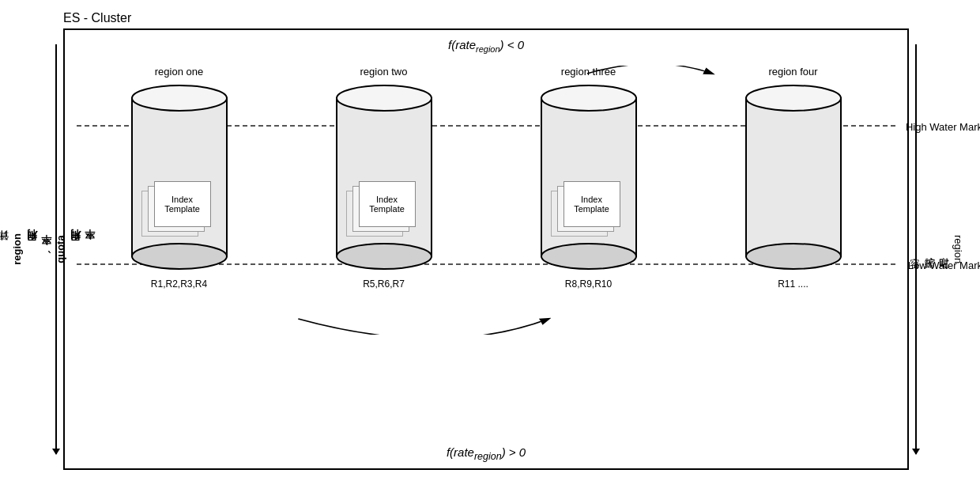 The image size is (980, 481). I want to click on left-arrow-area: 定时计算region利用率、quota利用率, so click(40, 249).